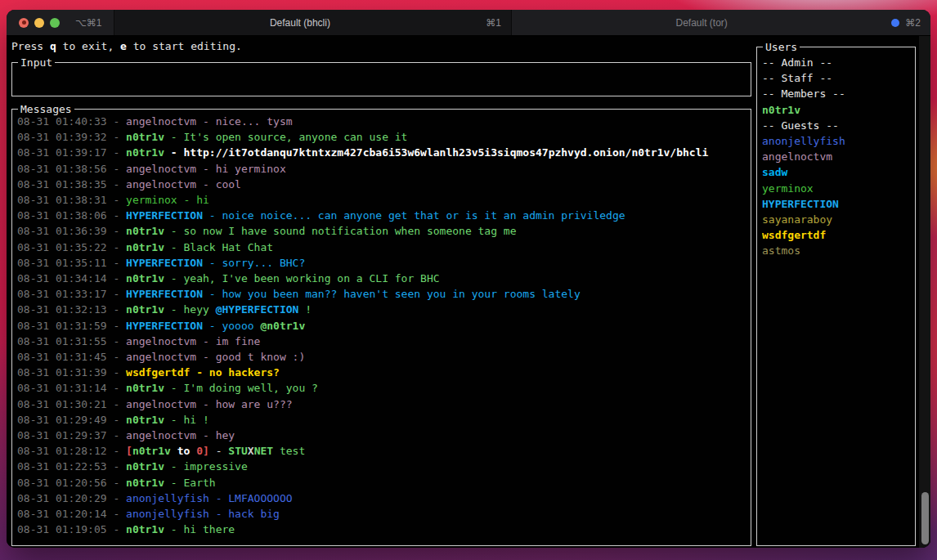 Image resolution: width=937 pixels, height=560 pixels. What do you see at coordinates (219, 451) in the screenshot?
I see `message-text: -` at bounding box center [219, 451].